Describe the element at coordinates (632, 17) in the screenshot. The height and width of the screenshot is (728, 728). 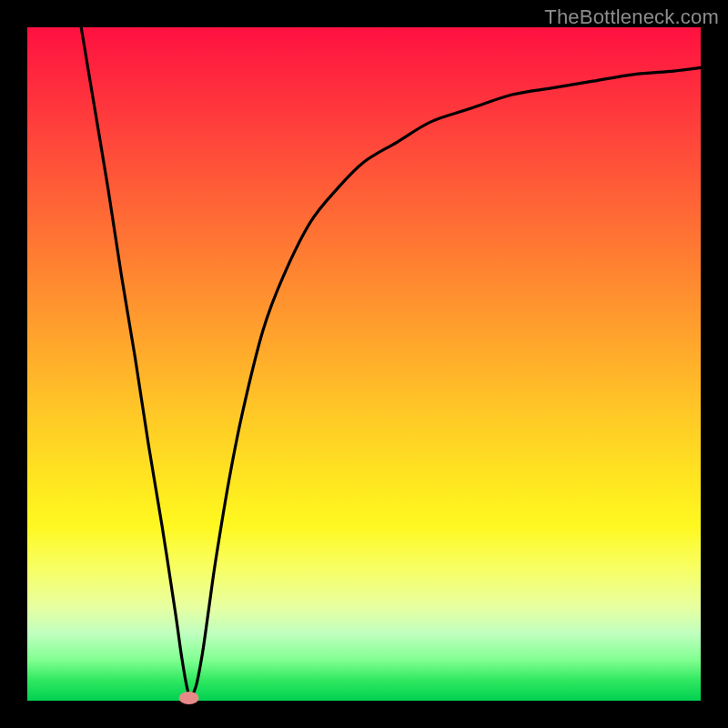
I see `watermark-text: TheBottleneck.com` at that location.